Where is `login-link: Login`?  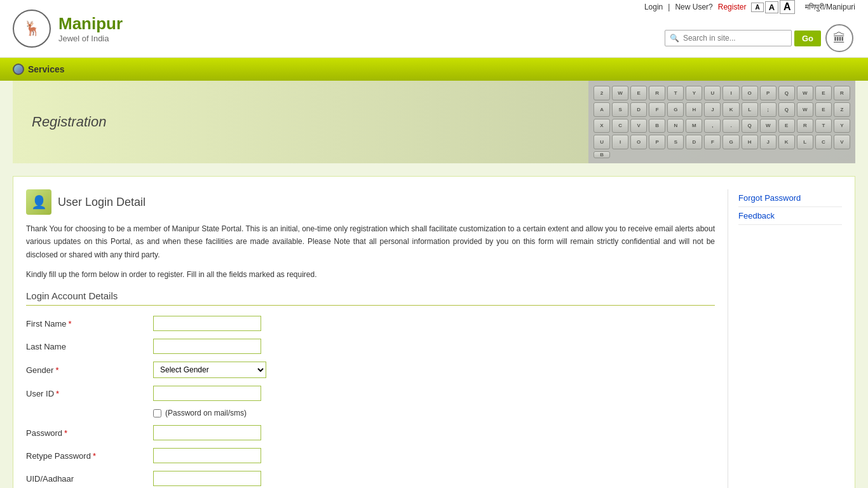
login-link: Login is located at coordinates (653, 7).